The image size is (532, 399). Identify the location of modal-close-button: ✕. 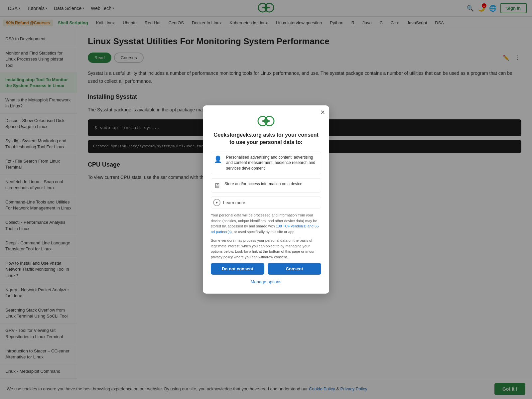
(323, 112).